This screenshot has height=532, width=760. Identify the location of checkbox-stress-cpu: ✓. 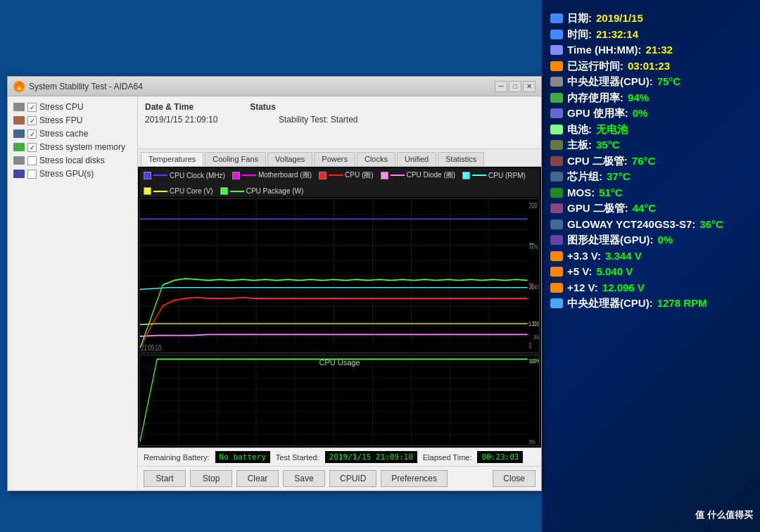
(32, 107).